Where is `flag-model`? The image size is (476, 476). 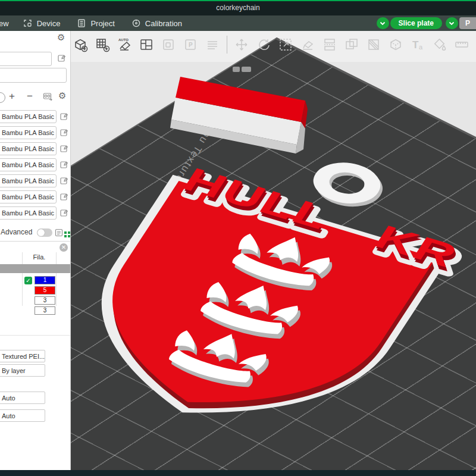 flag-model is located at coordinates (239, 115).